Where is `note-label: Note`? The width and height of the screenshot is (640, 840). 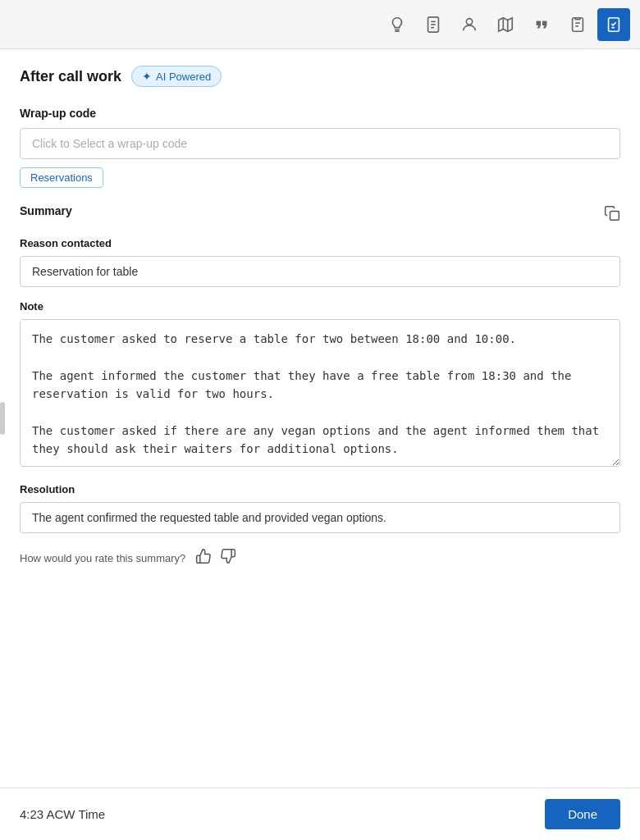 note-label: Note is located at coordinates (320, 307).